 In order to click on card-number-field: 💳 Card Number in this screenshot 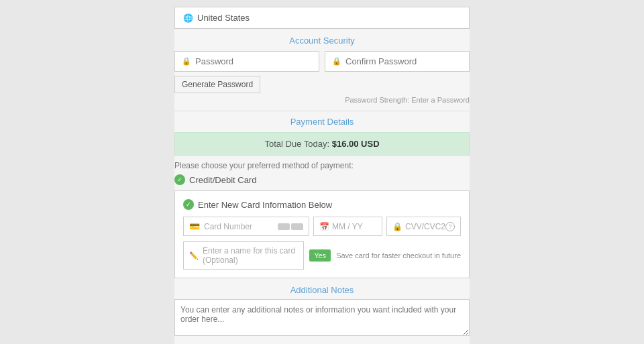, I will do `click(246, 227)`.